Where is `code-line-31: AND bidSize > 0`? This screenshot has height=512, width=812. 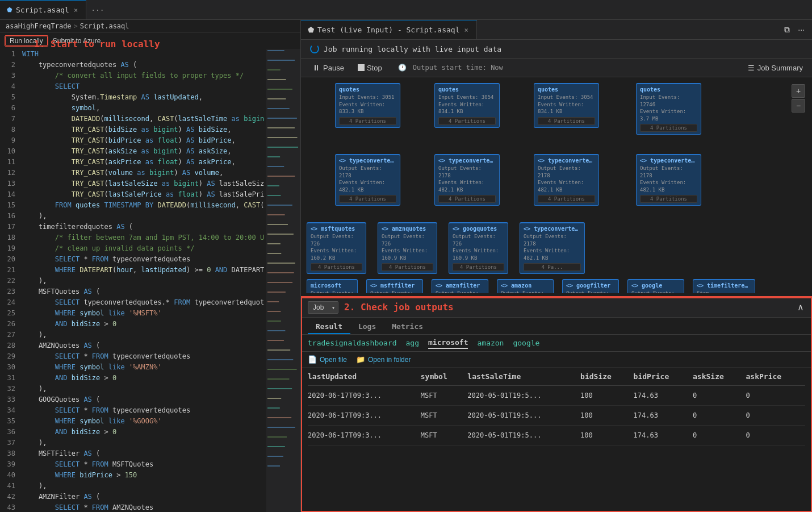 code-line-31: AND bidSize > 0 is located at coordinates (143, 378).